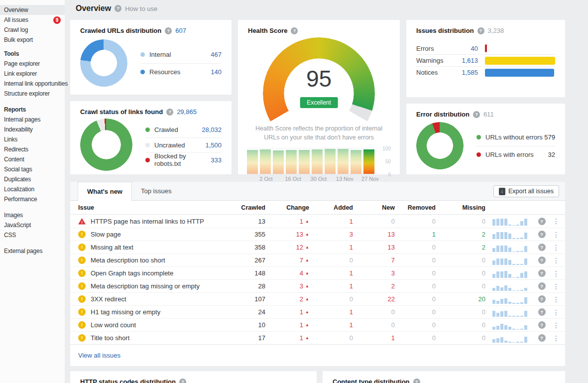 This screenshot has width=588, height=383. What do you see at coordinates (114, 325) in the screenshot?
I see `issue-link: Low word count` at bounding box center [114, 325].